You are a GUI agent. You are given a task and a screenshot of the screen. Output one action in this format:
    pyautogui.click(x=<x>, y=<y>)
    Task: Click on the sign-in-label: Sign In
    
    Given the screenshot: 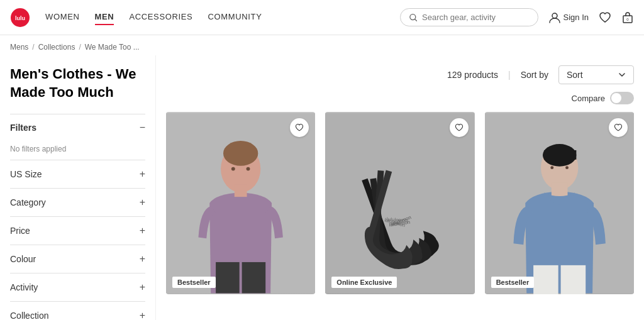 What is the action you would take?
    pyautogui.click(x=576, y=18)
    